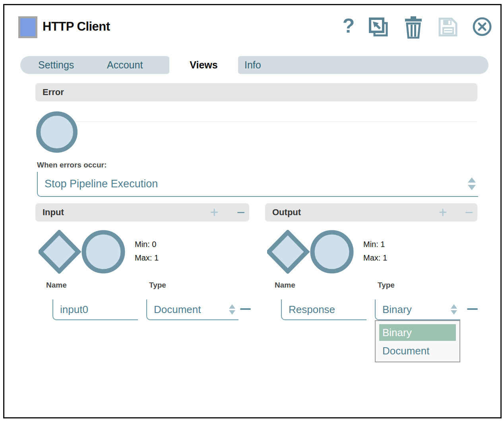 Image resolution: width=504 pixels, height=424 pixels. Describe the element at coordinates (256, 92) in the screenshot. I see `error-section-header: Error` at that location.